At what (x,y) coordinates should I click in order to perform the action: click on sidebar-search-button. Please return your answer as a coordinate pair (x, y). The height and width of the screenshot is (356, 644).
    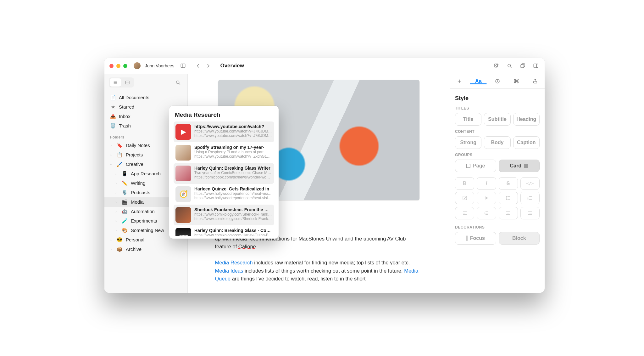
    Looking at the image, I should click on (178, 82).